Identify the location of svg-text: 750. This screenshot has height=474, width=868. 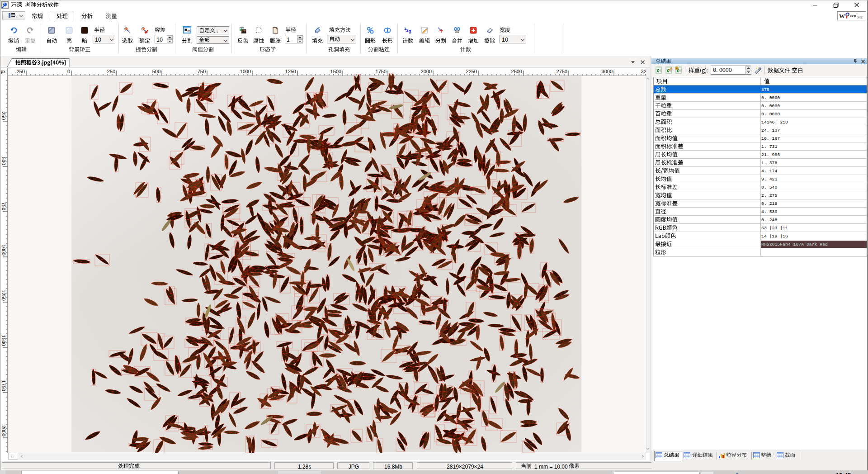
(4, 206).